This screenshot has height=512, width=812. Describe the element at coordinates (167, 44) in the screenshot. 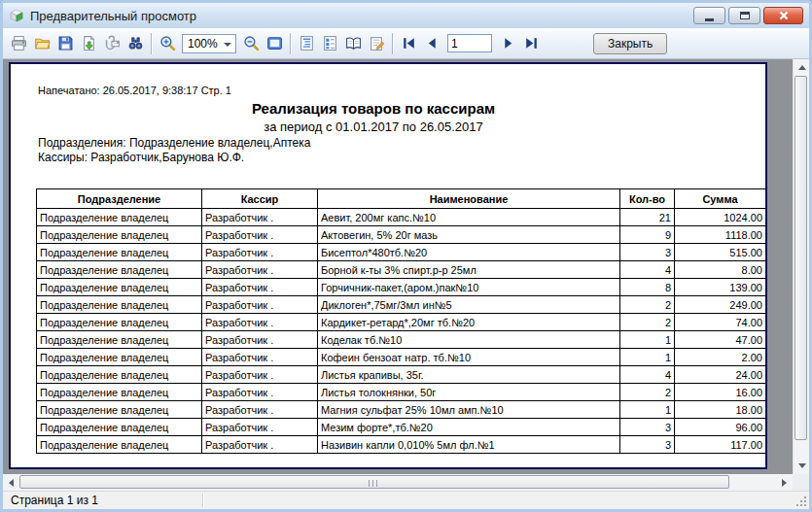

I see `zoom-in-button` at that location.